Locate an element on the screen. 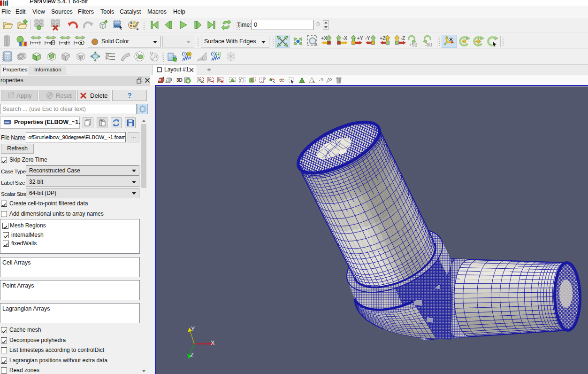 The height and width of the screenshot is (374, 588). svg-text: +Z is located at coordinates (383, 38).